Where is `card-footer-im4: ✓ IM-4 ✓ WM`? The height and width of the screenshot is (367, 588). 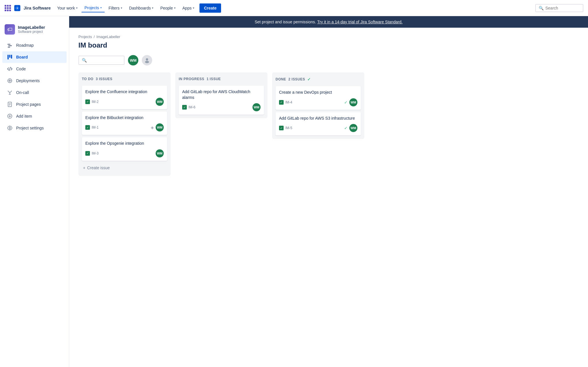 card-footer-im4: ✓ IM-4 ✓ WM is located at coordinates (318, 102).